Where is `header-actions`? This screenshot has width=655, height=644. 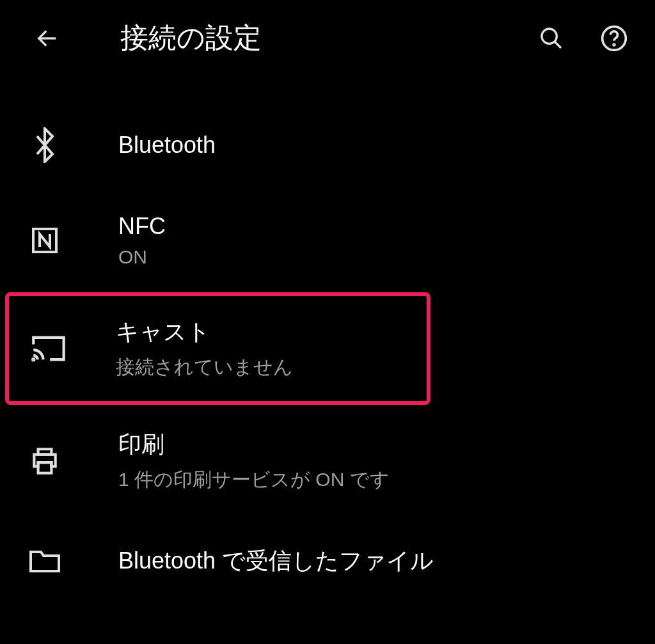
header-actions is located at coordinates (583, 38).